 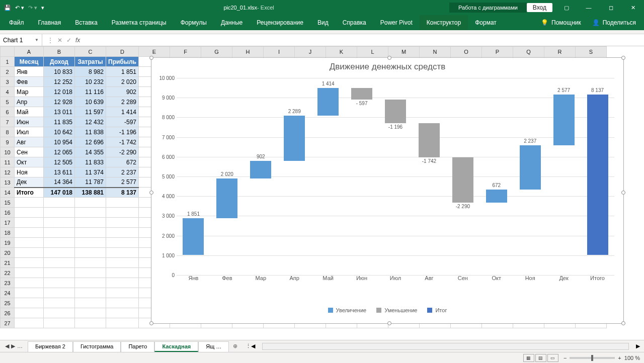 What do you see at coordinates (123, 132) in the screenshot?
I see `cell: -1 196` at bounding box center [123, 132].